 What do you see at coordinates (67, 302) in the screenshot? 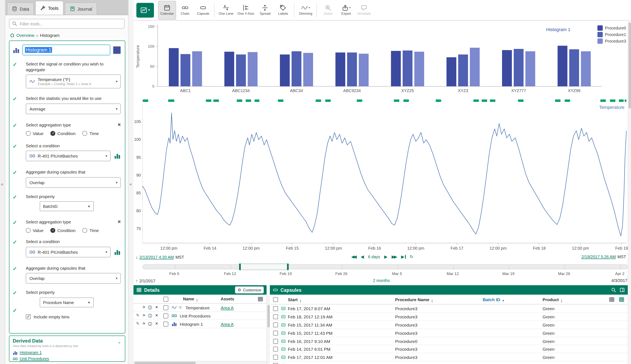
I see `agg2-property-select: Procedure Name ▼` at bounding box center [67, 302].